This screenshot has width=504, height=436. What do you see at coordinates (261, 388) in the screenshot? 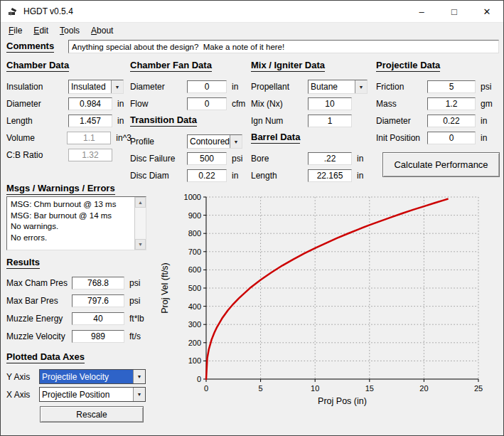
I see `svg-text: 5` at bounding box center [261, 388].